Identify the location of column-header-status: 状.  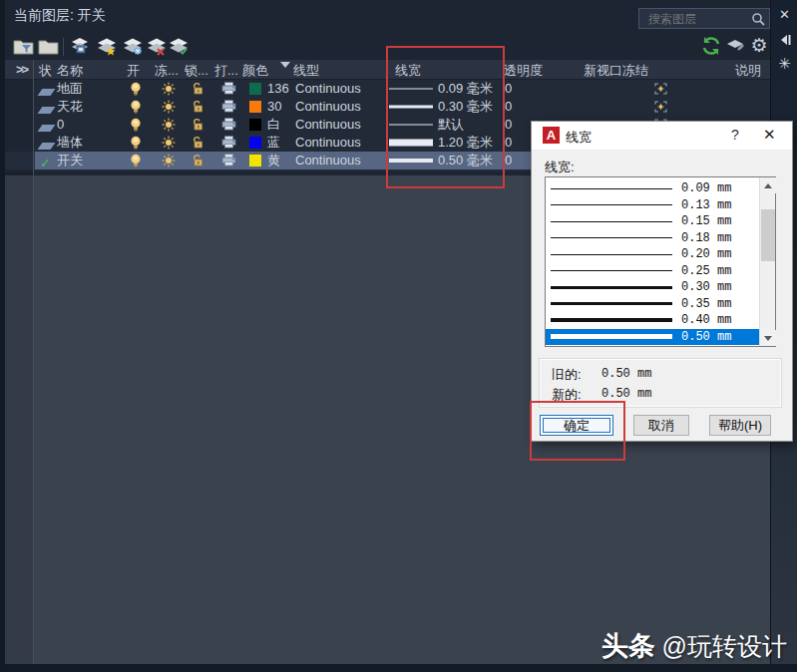
(46, 71).